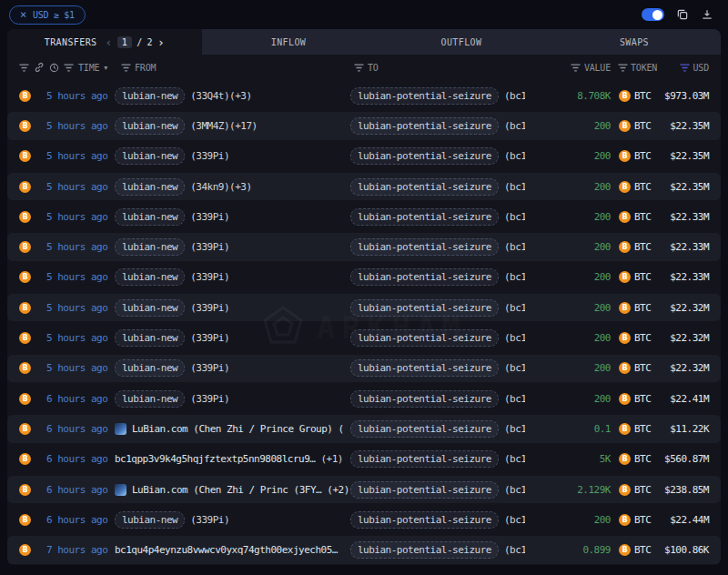 This screenshot has height=575, width=728. Describe the element at coordinates (209, 398) in the screenshot. I see `from-suffix: (339Pi)` at that location.